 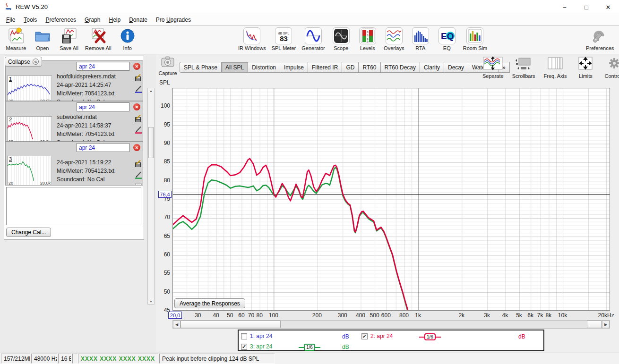 I want to click on measurement-thumbnail: 22020,0k, so click(x=29, y=129).